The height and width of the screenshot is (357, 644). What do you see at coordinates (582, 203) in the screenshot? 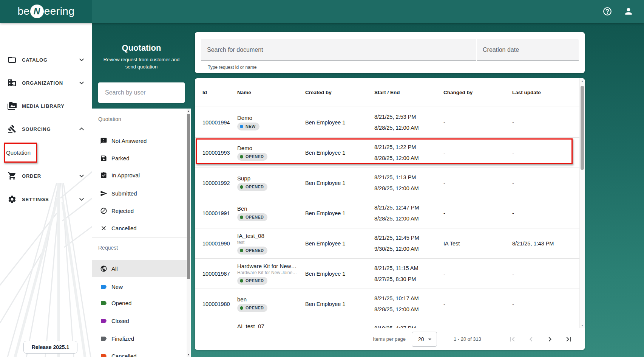
I see `table-scrollbar: ▲ ▼` at bounding box center [582, 203].